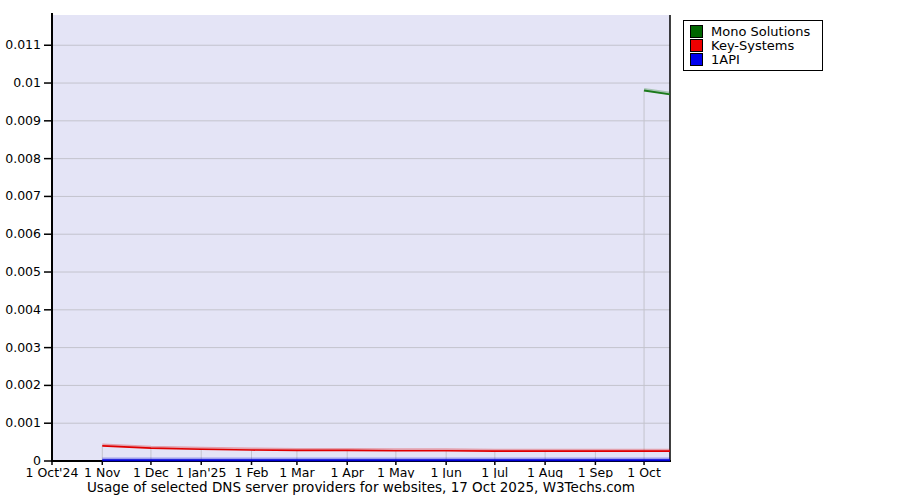  I want to click on x-tick-label: 1 Oct, so click(644, 472).